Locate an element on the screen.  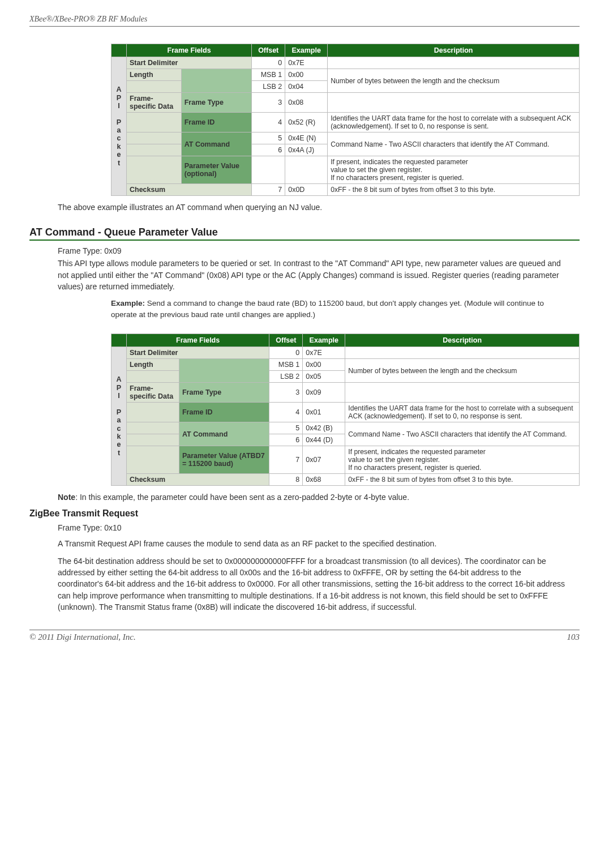
row-frame-id: Frame ID is located at coordinates (224, 412).